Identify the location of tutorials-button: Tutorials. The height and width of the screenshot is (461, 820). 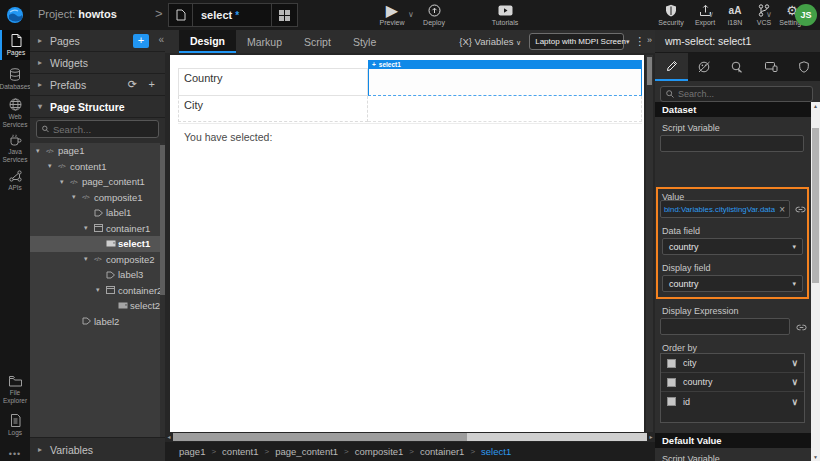
(505, 14).